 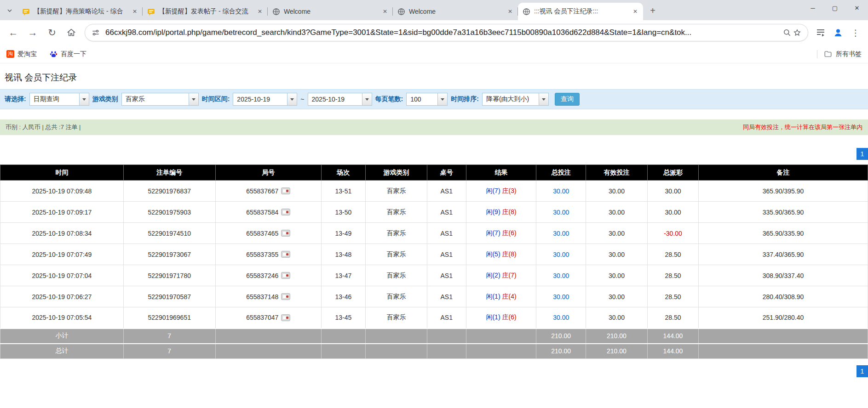 I want to click on browser-tab: :::视讯 会员下注纪录::: ✕, so click(x=581, y=11).